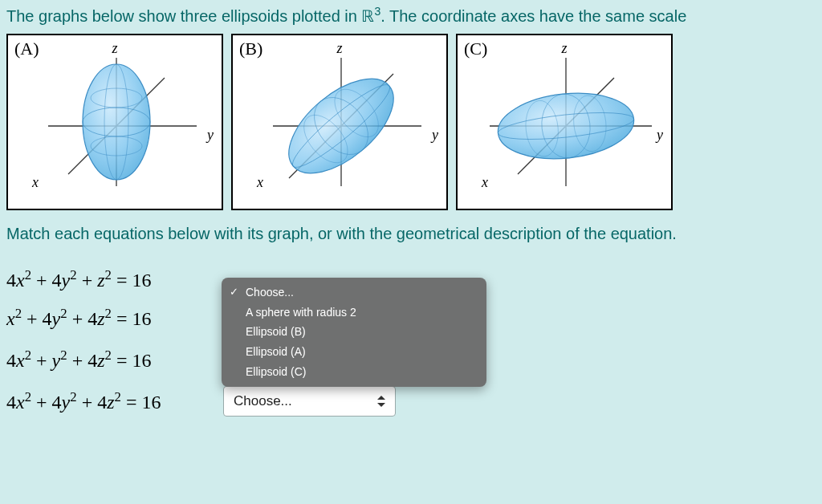 Image resolution: width=822 pixels, height=504 pixels. I want to click on ellipsoid-c-plot, so click(566, 126).